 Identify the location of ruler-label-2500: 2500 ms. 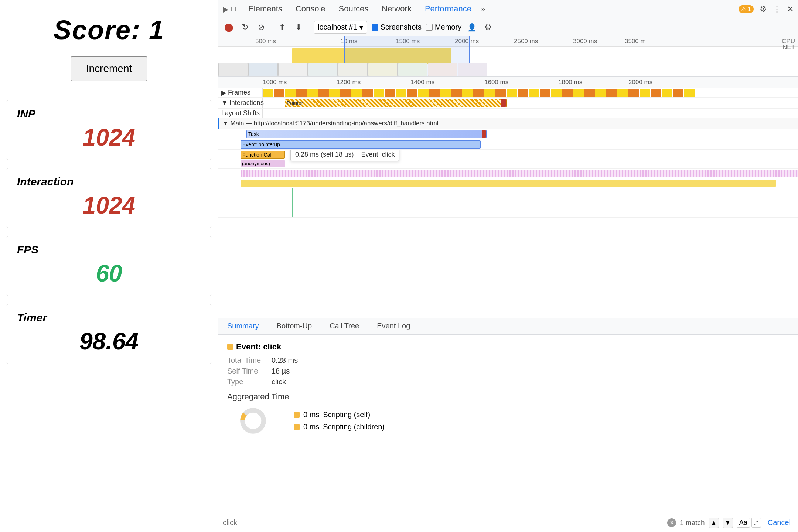
(526, 41).